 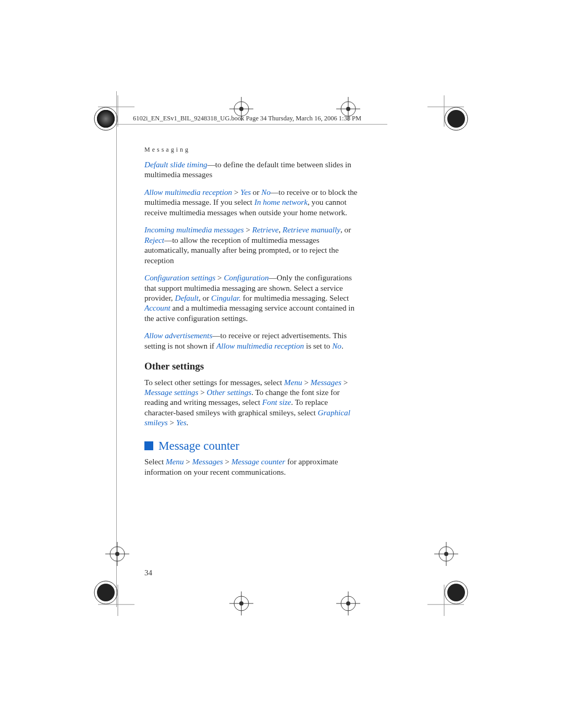 I want to click on square-bullet-icon, so click(x=149, y=446).